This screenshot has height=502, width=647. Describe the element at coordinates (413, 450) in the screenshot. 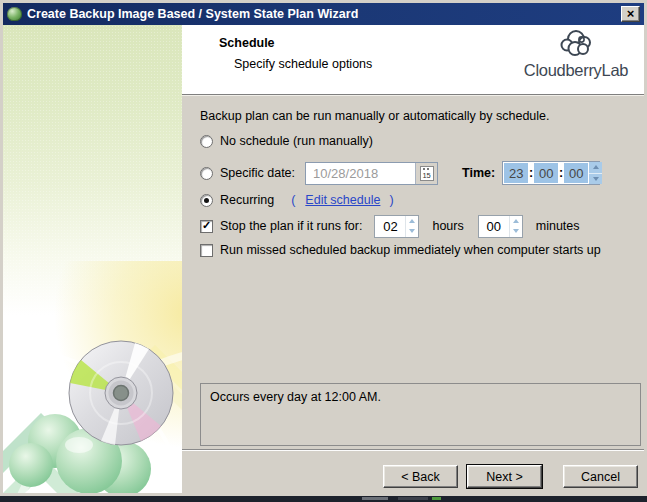

I see `footer-divider` at that location.